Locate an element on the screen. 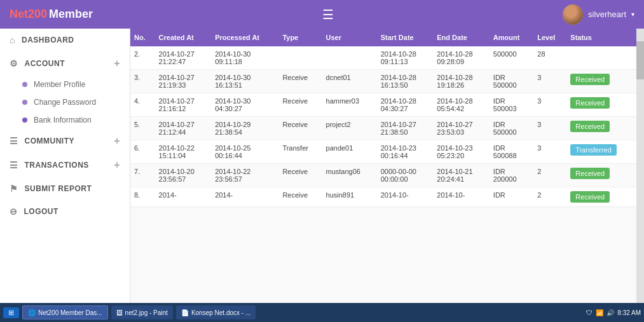  taskbar-item-browser: 🌐 Net200 Member Das... is located at coordinates (65, 312).